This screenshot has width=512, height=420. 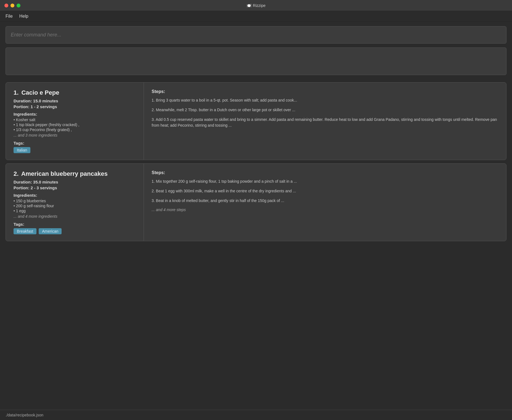 I want to click on recipe-ingredient-1-2: • 1/3 cup Pecorino (finely grated) ,, so click(x=75, y=130).